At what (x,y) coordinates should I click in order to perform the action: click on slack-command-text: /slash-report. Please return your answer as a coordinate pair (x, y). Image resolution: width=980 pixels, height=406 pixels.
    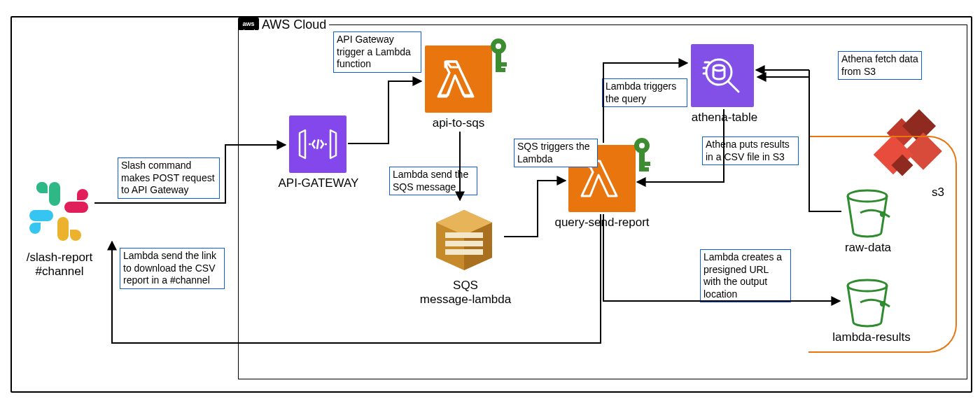
    Looking at the image, I should click on (59, 258).